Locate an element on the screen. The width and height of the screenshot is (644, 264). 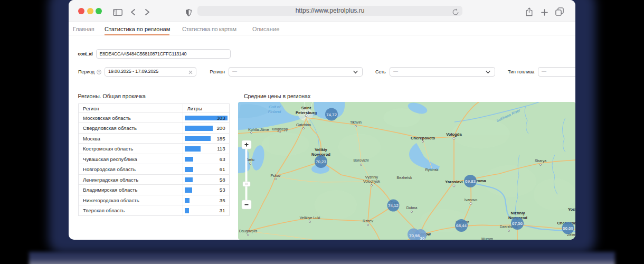
svg-text: Kingisepp is located at coordinates (280, 129).